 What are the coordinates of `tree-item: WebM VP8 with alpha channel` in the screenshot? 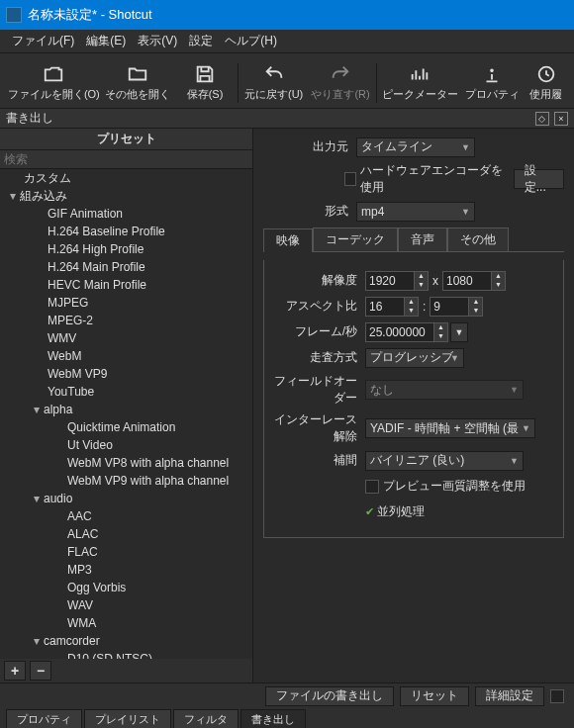 It's located at (127, 463).